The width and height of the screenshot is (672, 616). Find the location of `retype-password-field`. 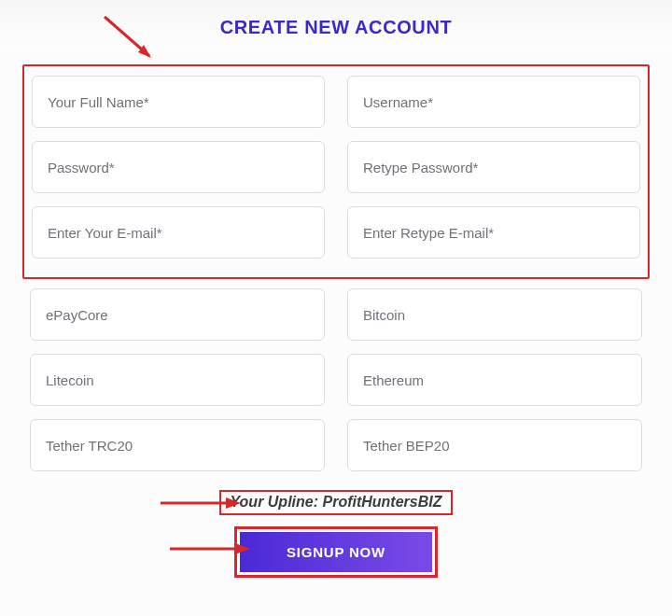

retype-password-field is located at coordinates (494, 167).